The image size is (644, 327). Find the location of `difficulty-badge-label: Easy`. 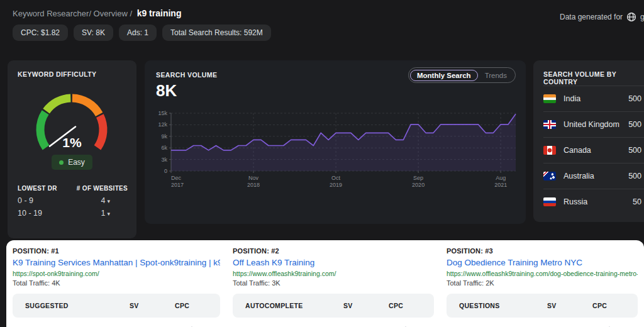

difficulty-badge-label: Easy is located at coordinates (77, 162).